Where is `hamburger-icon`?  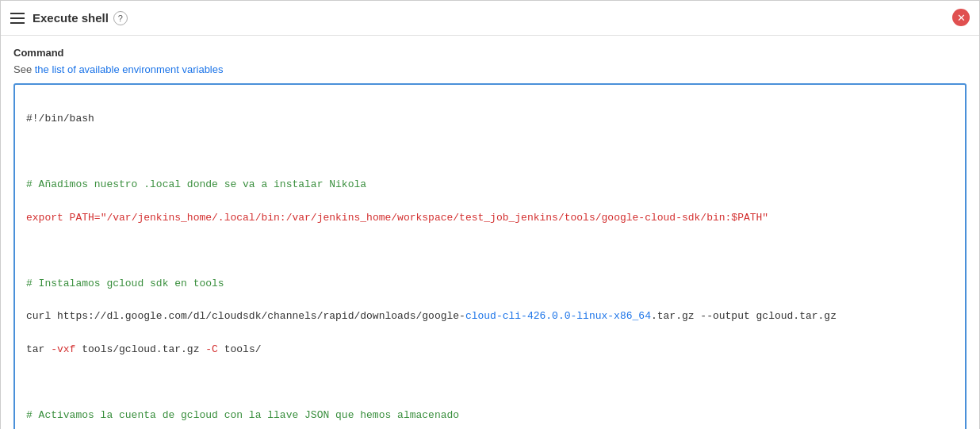 hamburger-icon is located at coordinates (17, 18).